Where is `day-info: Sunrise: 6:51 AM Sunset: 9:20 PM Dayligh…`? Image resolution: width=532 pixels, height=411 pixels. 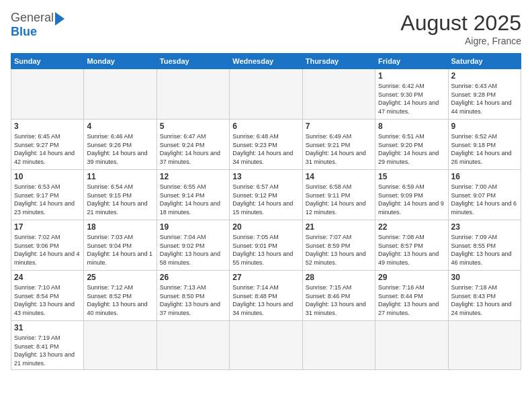 day-info: Sunrise: 6:51 AM Sunset: 9:20 PM Dayligh… is located at coordinates (411, 149).